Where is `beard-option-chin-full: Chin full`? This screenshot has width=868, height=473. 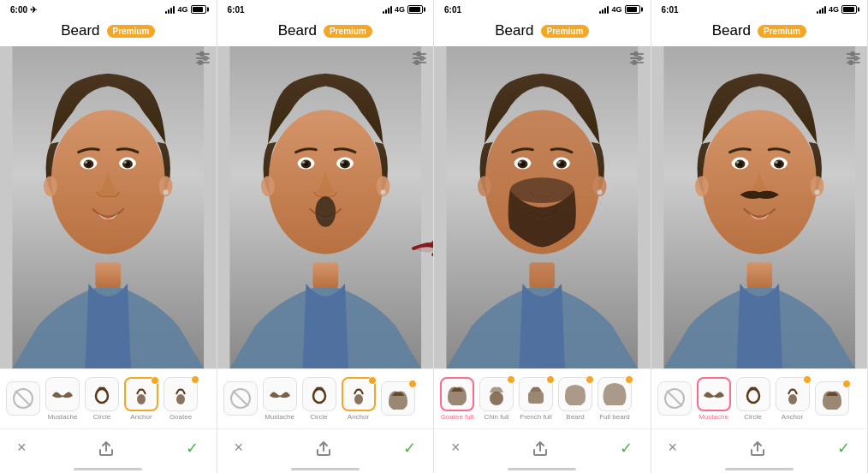 beard-option-chin-full: Chin full is located at coordinates (496, 399).